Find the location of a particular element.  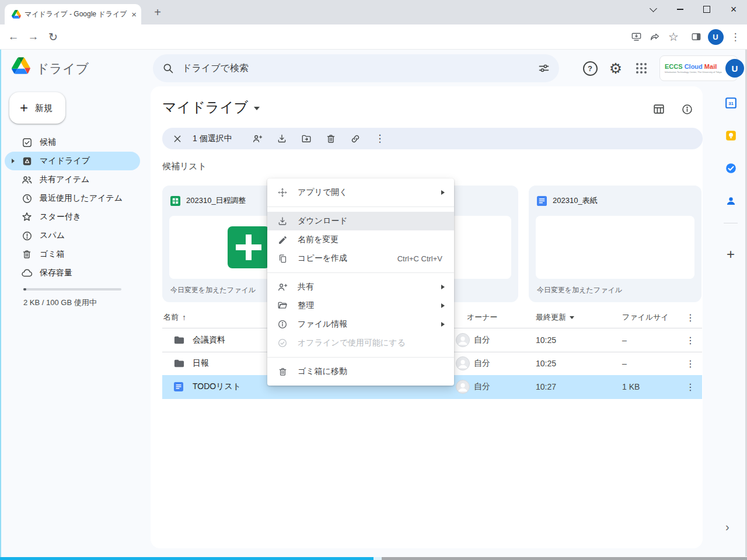

star-icon is located at coordinates (27, 217).